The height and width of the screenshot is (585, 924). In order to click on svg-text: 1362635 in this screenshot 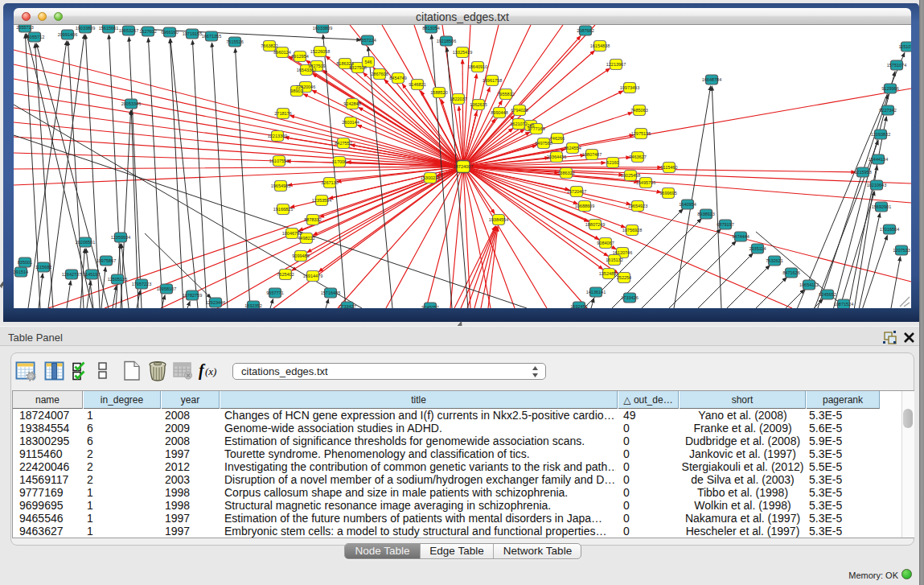, I will do `click(478, 105)`.